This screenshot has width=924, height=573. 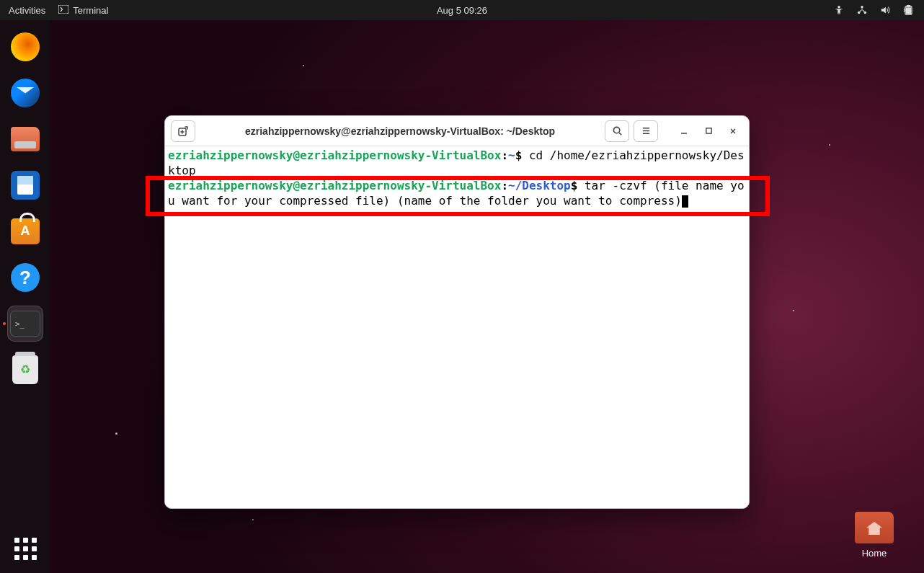 What do you see at coordinates (25, 93) in the screenshot?
I see `thunderbird-app` at bounding box center [25, 93].